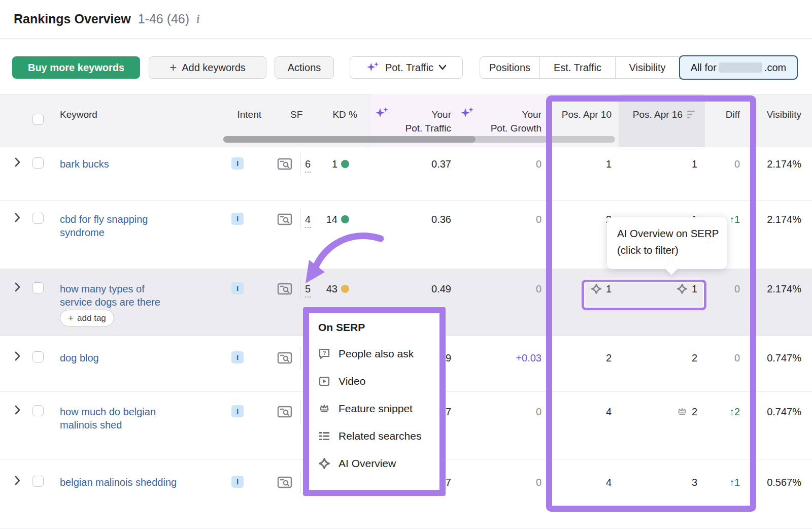 The width and height of the screenshot is (812, 529). I want to click on tab-positions: Positions, so click(510, 68).